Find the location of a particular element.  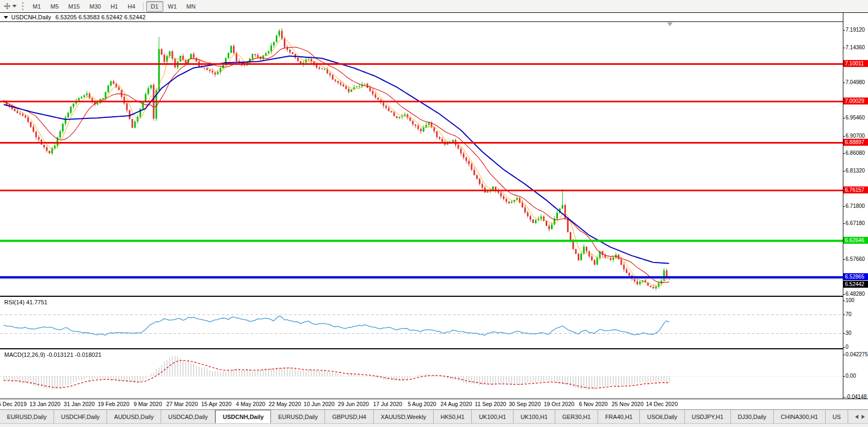

chart-tab-us: US is located at coordinates (837, 417).